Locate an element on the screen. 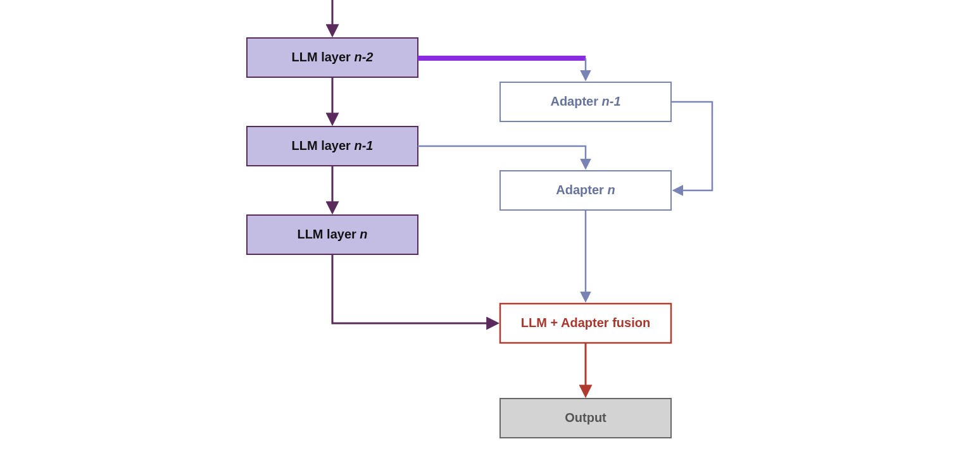 The image size is (980, 458). arrow-llm-n1-to-adapter-n is located at coordinates (501, 157).